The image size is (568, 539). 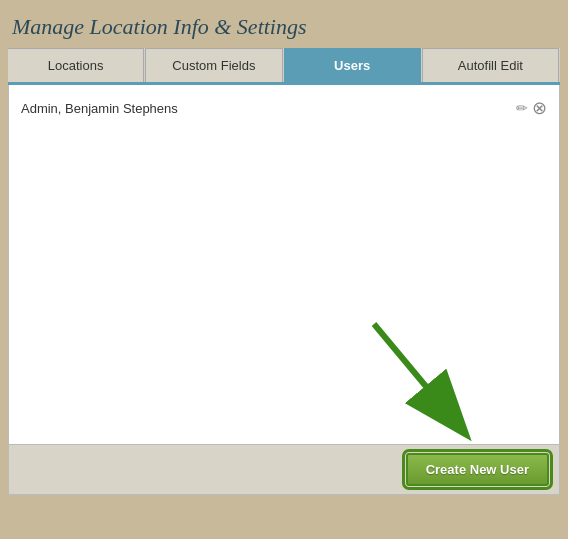 What do you see at coordinates (284, 66) in the screenshot?
I see `tab-bar: Locations Custom Fields Users Autofill E…` at bounding box center [284, 66].